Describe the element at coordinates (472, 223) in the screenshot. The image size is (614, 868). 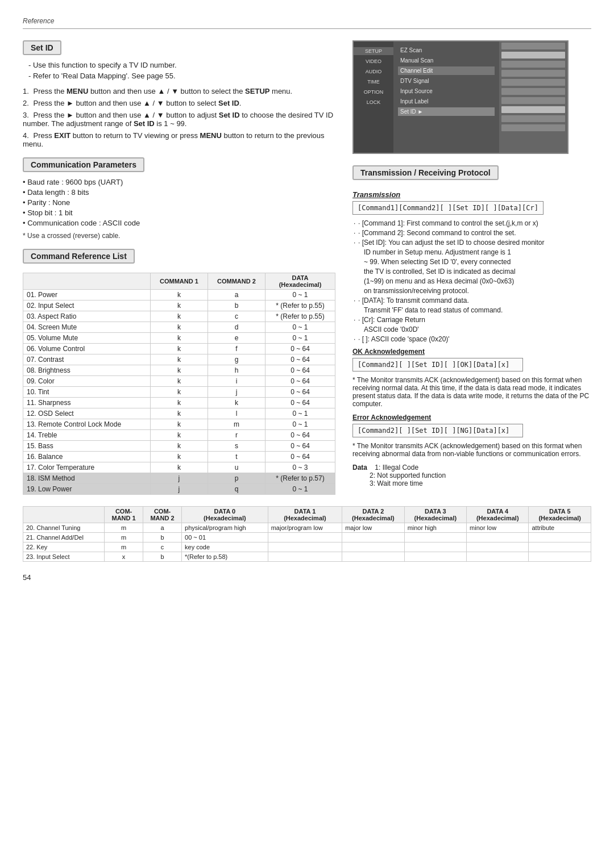
I see `note-item: · [Command 1]: First command to control …` at that location.